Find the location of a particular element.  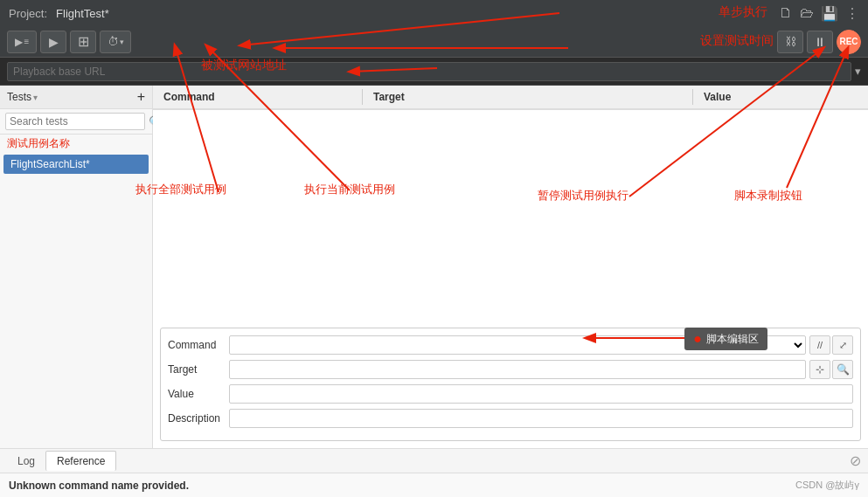

timer-button: ⏱▾ is located at coordinates (115, 42).